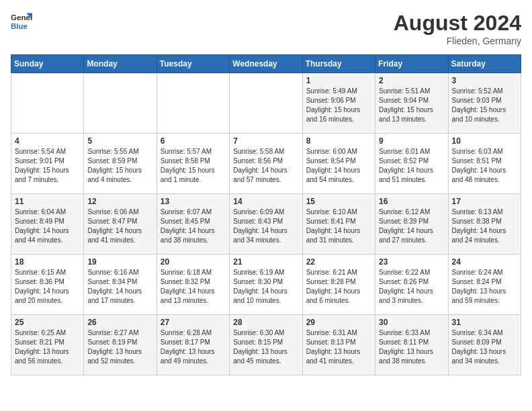 The image size is (532, 411). Describe the element at coordinates (411, 201) in the screenshot. I see `day-number: 16` at that location.